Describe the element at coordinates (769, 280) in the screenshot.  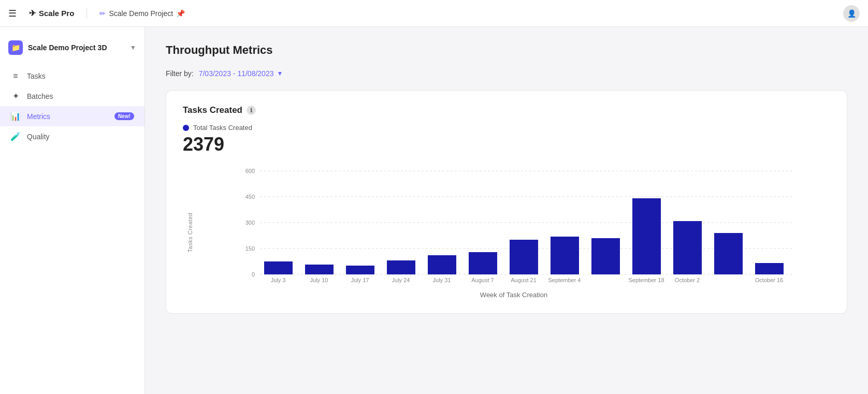
I see `x-label-oct16: October 16` at that location.